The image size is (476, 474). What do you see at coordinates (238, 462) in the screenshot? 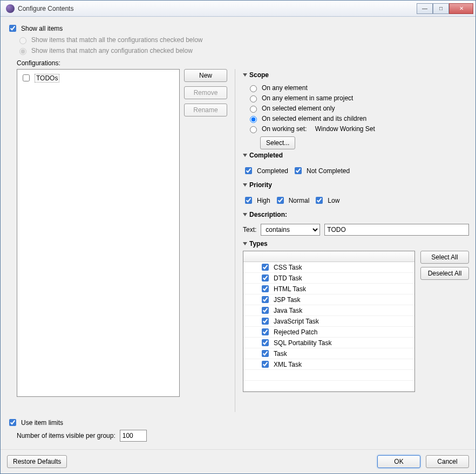
I see `footer: Restore Defaults OK Cancel` at bounding box center [238, 462].